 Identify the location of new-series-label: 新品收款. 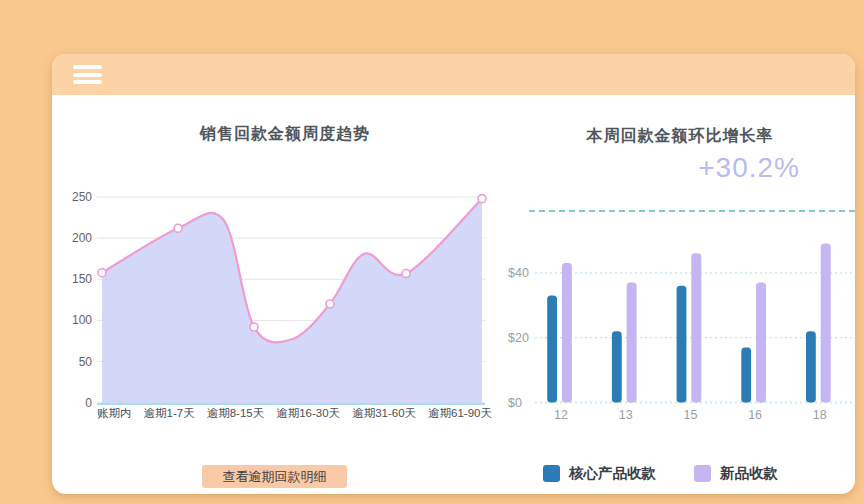
(749, 474).